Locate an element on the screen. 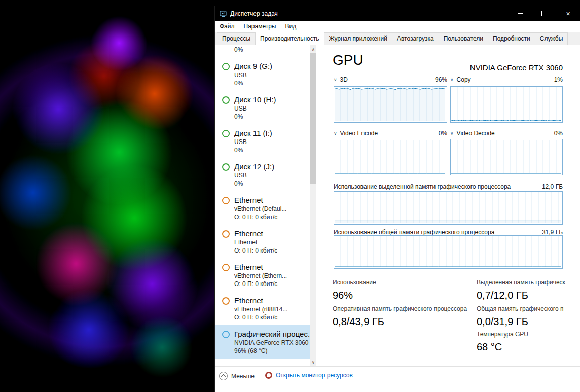  tab-services: Службы is located at coordinates (552, 39).